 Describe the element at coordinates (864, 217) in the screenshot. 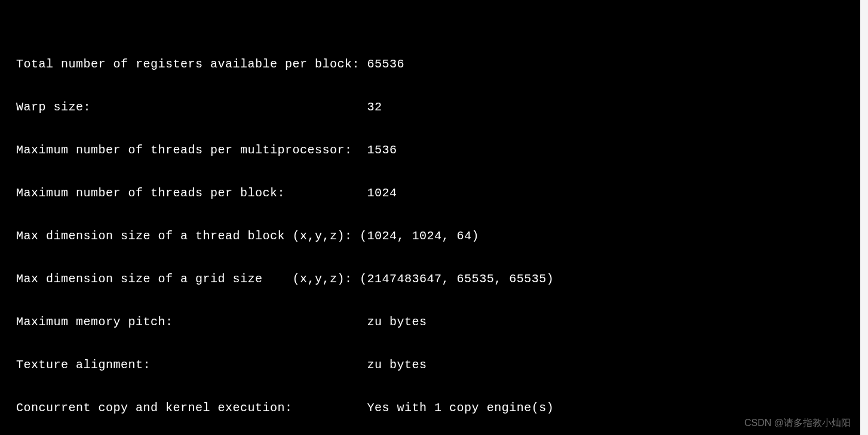

I see `window-edge` at that location.